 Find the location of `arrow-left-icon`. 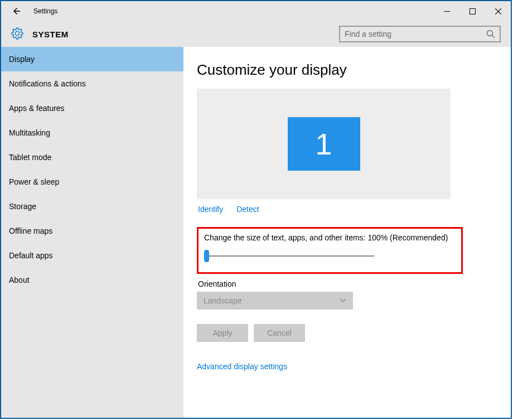

arrow-left-icon is located at coordinates (17, 11).